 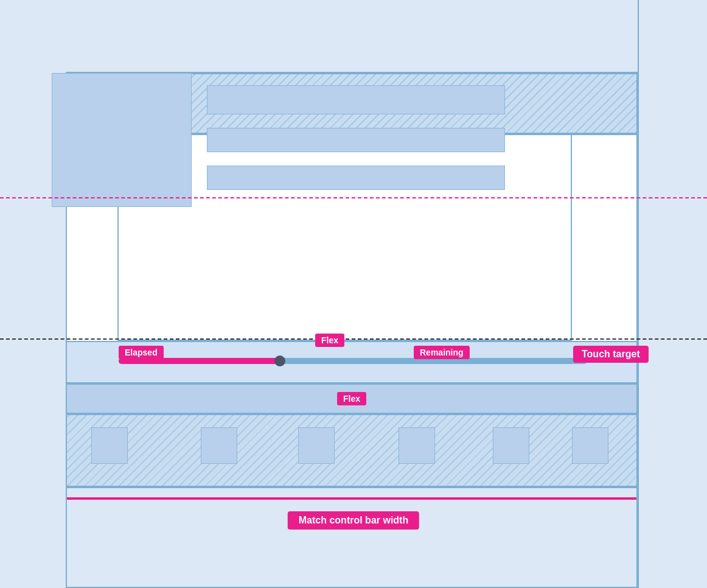 What do you see at coordinates (352, 37) in the screenshot?
I see `section-top` at bounding box center [352, 37].